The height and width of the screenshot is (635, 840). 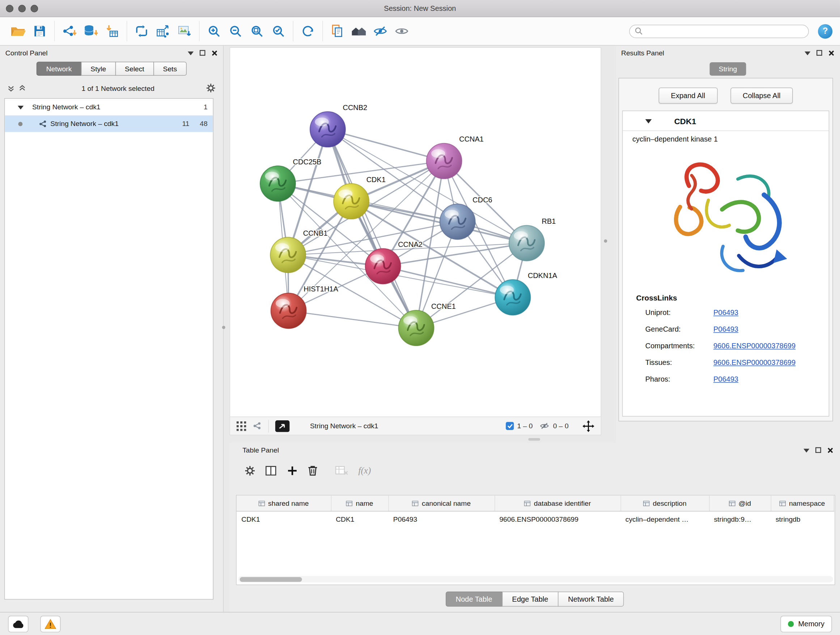 I want to click on right-splitter-handle, so click(x=606, y=241).